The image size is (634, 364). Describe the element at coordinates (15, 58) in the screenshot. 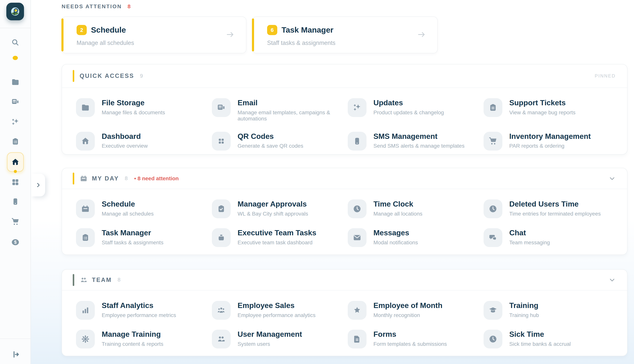

I see `status-dot-icon` at that location.